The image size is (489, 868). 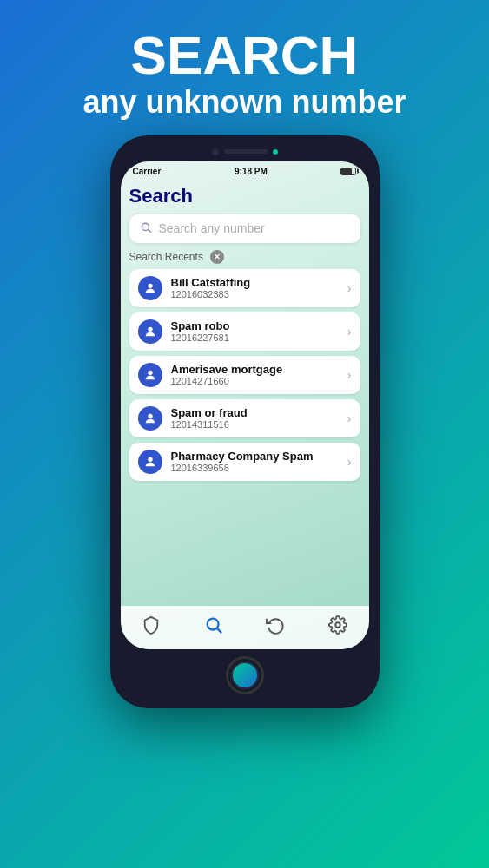 I want to click on contact-name: Spam robo, so click(x=259, y=326).